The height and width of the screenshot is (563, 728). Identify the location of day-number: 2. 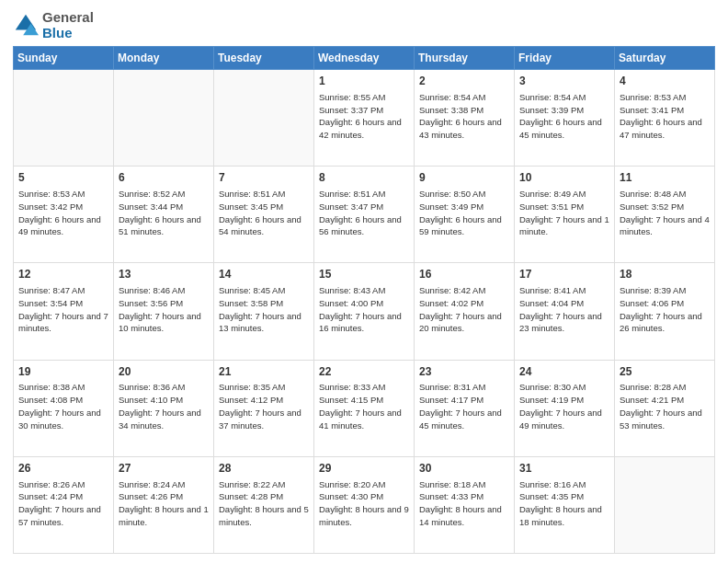
(464, 81).